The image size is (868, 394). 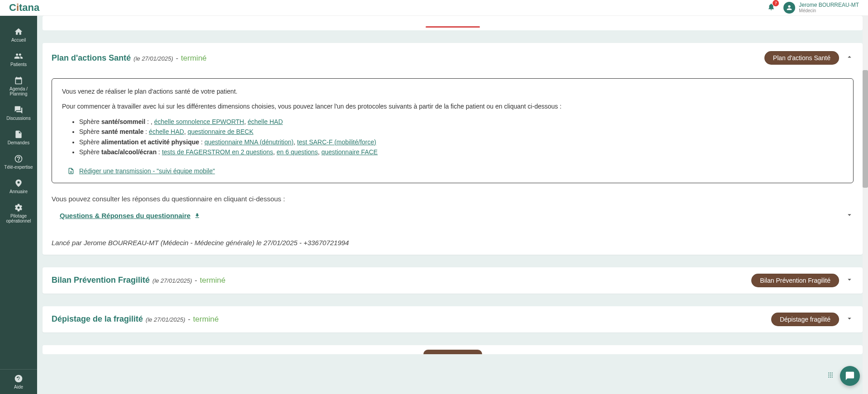 What do you see at coordinates (849, 58) in the screenshot?
I see `collapse-toggle` at bounding box center [849, 58].